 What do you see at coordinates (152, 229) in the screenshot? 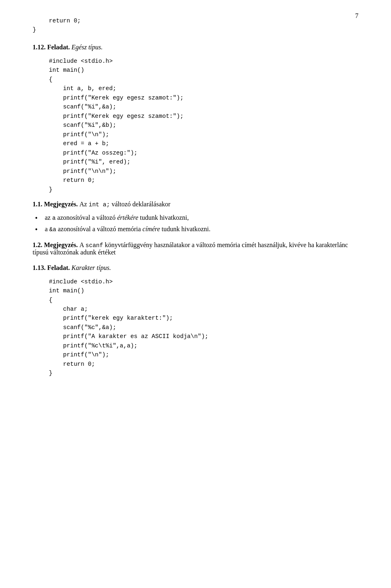
I see `bullet-2-italic: címére` at bounding box center [152, 229].